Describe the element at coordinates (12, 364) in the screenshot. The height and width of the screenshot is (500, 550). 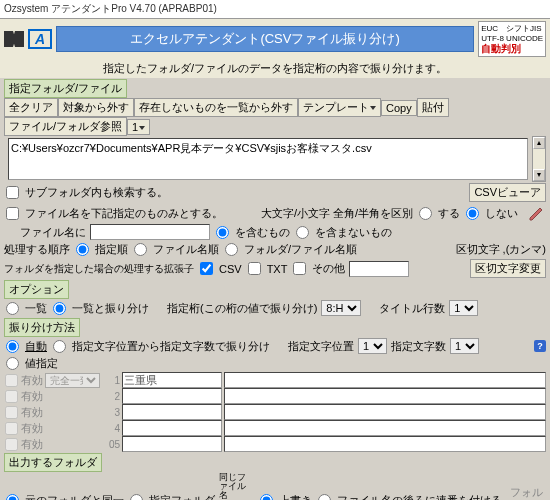
I see `value-radio` at that location.